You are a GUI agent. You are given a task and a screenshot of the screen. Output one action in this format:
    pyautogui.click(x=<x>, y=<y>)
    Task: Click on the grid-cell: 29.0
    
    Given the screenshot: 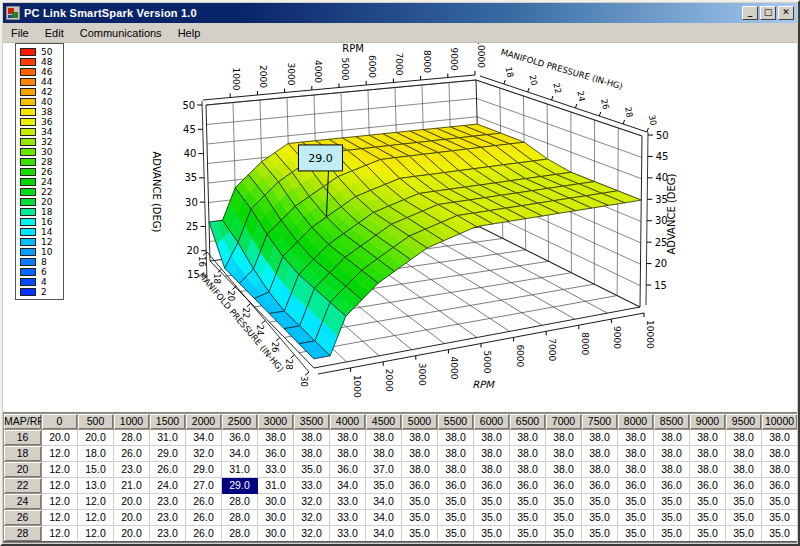 What is the action you would take?
    pyautogui.click(x=168, y=454)
    